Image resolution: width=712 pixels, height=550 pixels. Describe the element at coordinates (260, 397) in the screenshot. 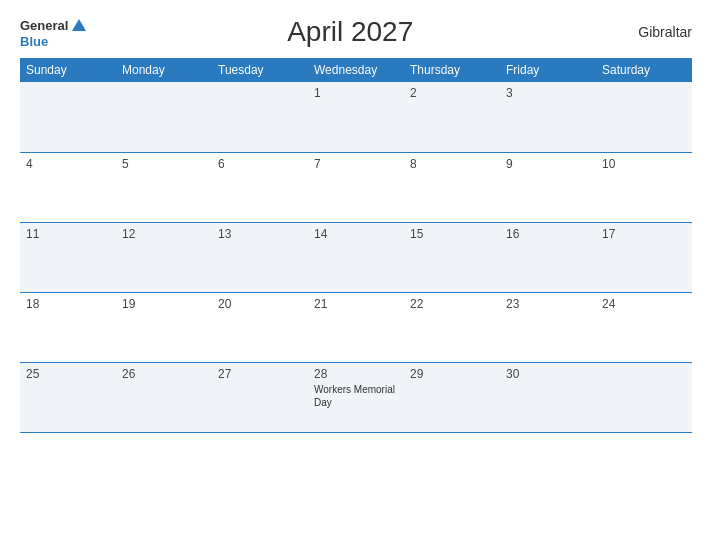

I see `calendar-cell: 27` at that location.